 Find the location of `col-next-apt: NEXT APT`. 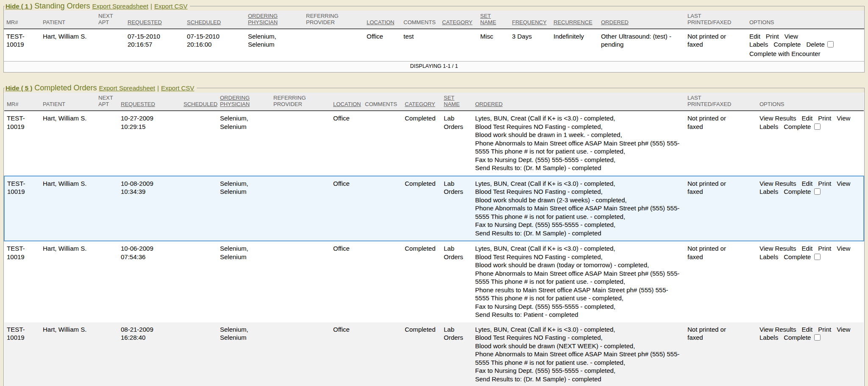

col-next-apt: NEXT APT is located at coordinates (110, 20).